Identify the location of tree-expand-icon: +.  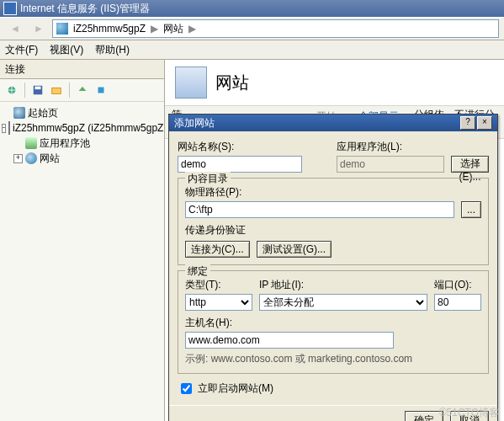
(19, 158).